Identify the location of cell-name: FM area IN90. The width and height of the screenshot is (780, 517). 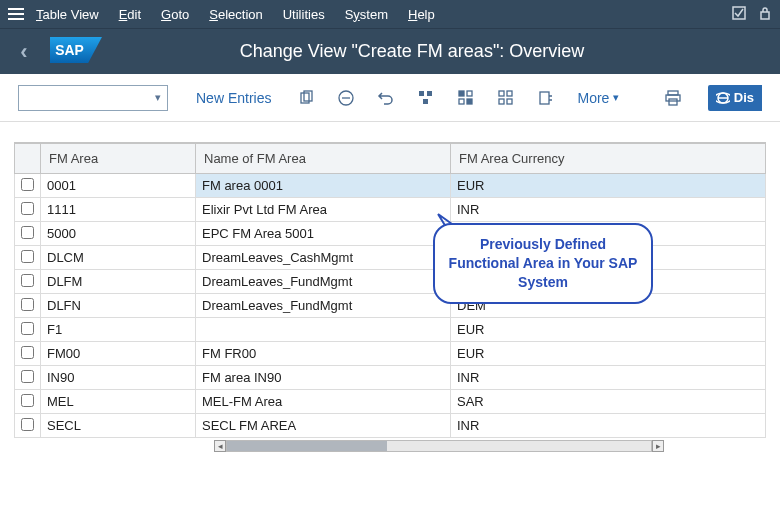
(324, 378).